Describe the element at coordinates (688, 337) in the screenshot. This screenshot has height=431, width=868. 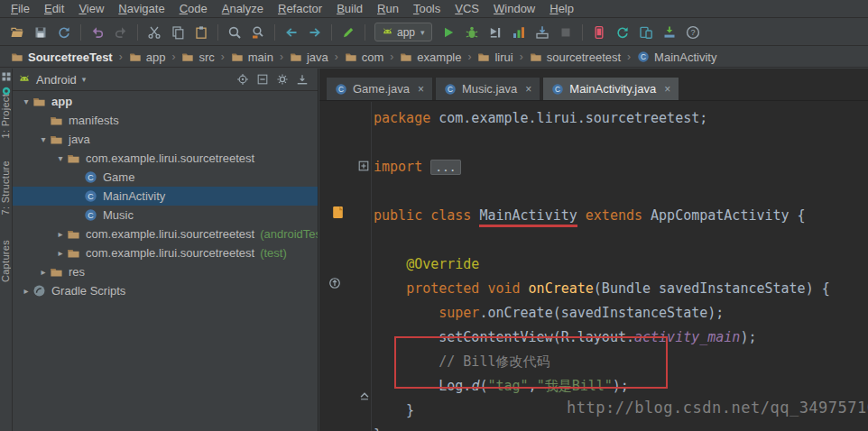
I see `code-token: activity_main` at that location.